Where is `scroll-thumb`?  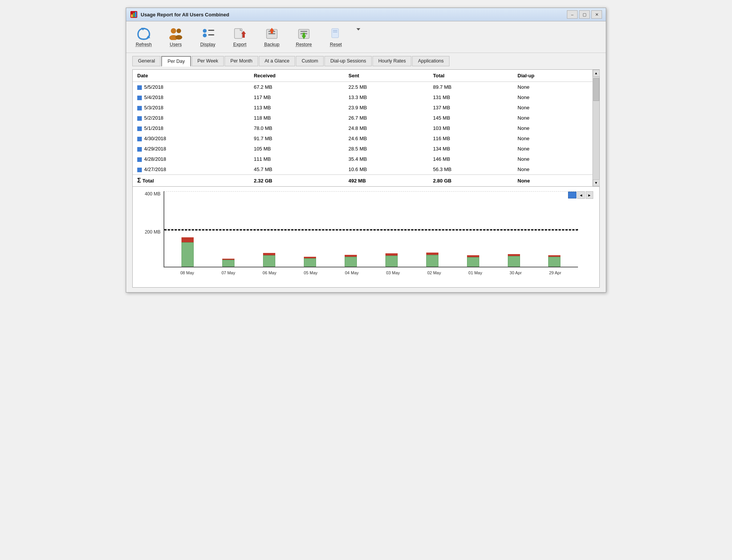
scroll-thumb is located at coordinates (596, 90).